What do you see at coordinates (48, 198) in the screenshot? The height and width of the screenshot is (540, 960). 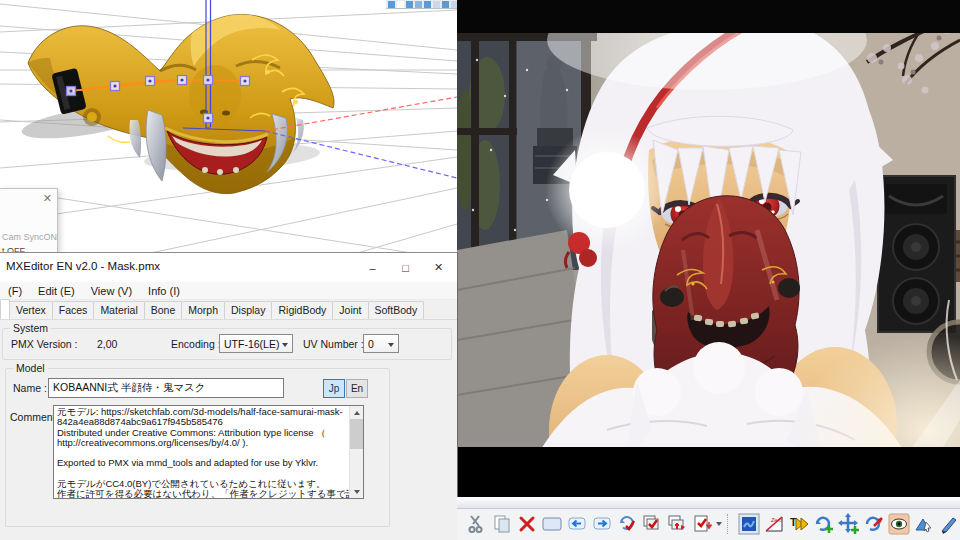 I see `panel-close-icon: ✕` at bounding box center [48, 198].